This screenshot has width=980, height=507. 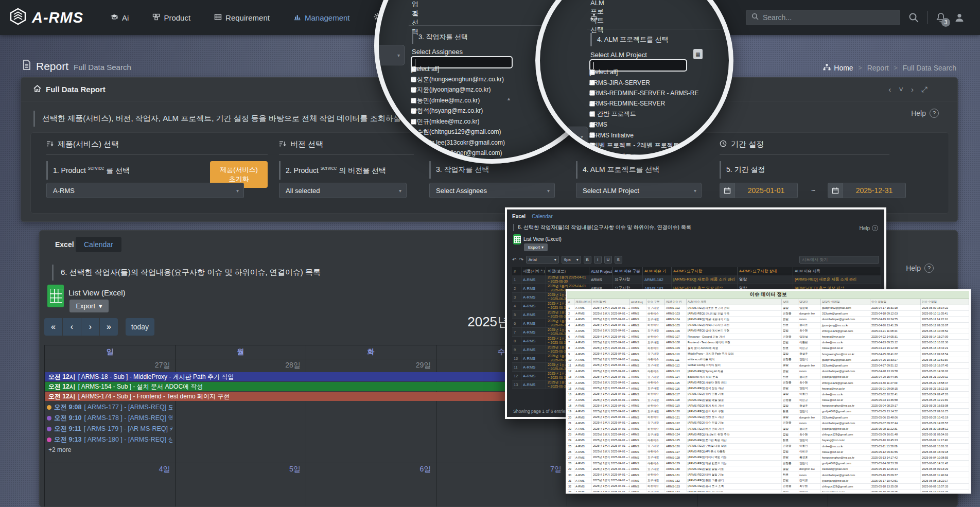 I want to click on sheet-row: 26A-RMS2025년 1분기 2025-04-01 ~ 2025-06-30…, so click(x=768, y=452).